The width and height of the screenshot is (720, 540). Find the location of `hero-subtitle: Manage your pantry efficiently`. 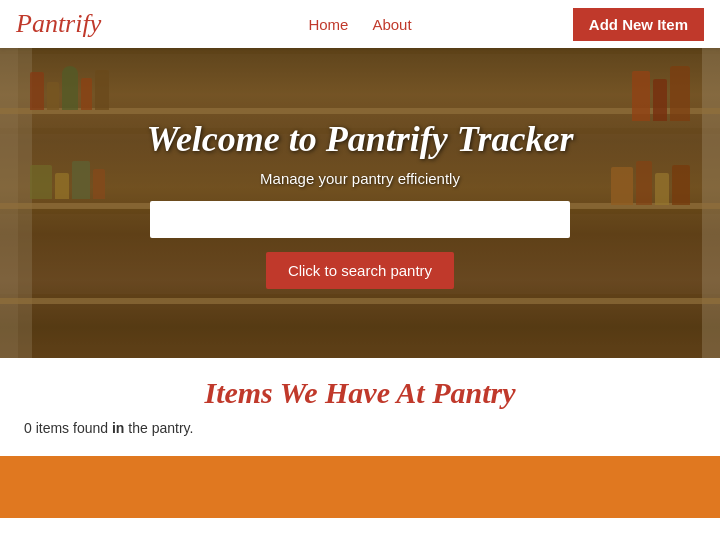

hero-subtitle: Manage your pantry efficiently is located at coordinates (360, 178).